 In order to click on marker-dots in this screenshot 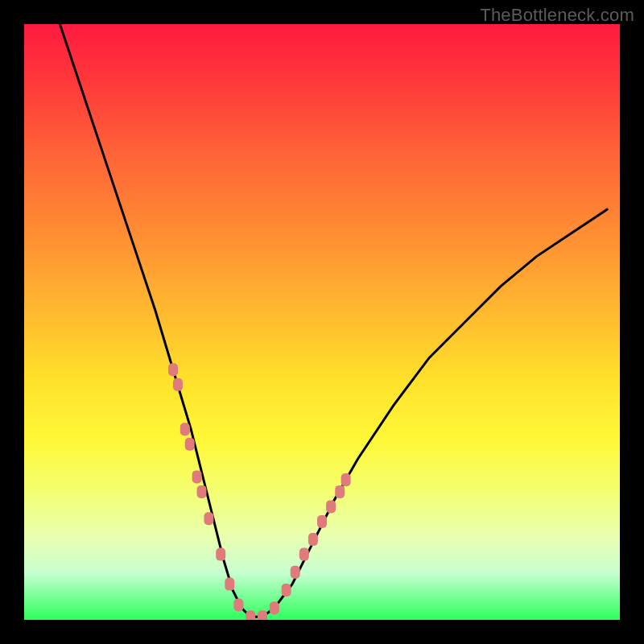, I will do `click(259, 491)`.